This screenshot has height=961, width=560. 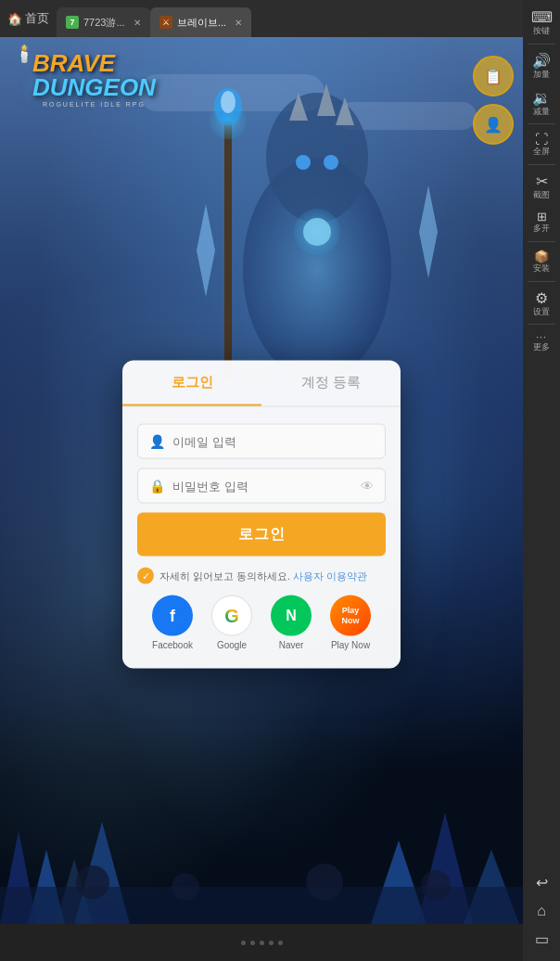 I want to click on tab-7723: 7 7723游... ✕, so click(x=104, y=22).